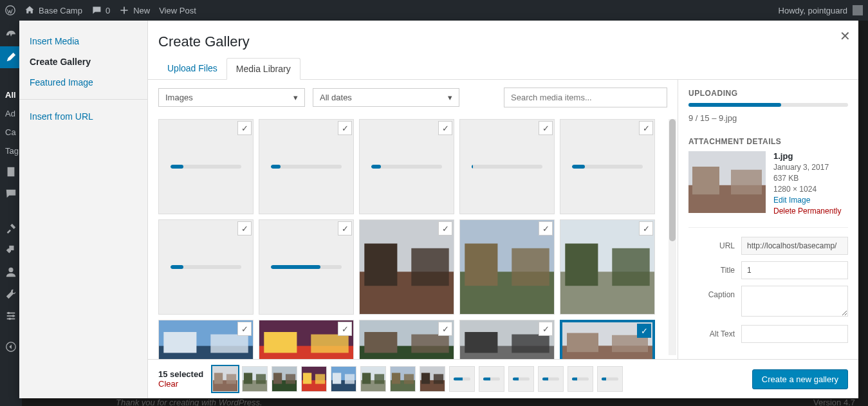 The height and width of the screenshot is (406, 868). I want to click on avatar, so click(858, 10).